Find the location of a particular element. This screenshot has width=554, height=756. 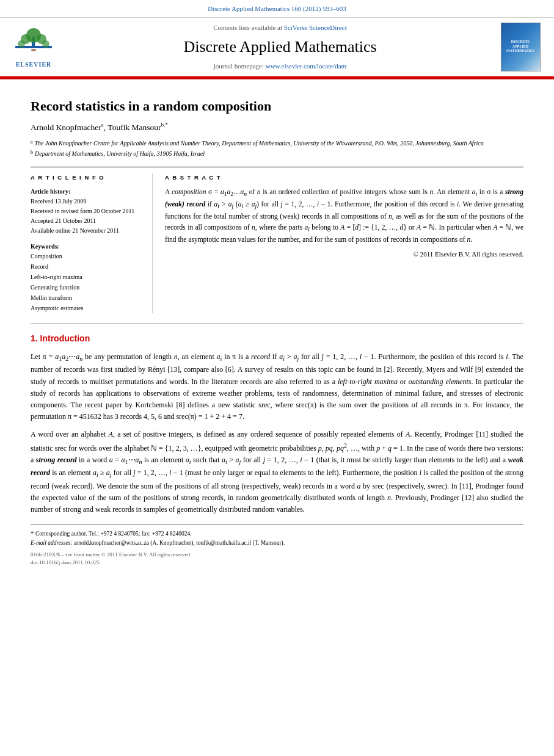

elsevier-tree-icon is located at coordinates (34, 42).